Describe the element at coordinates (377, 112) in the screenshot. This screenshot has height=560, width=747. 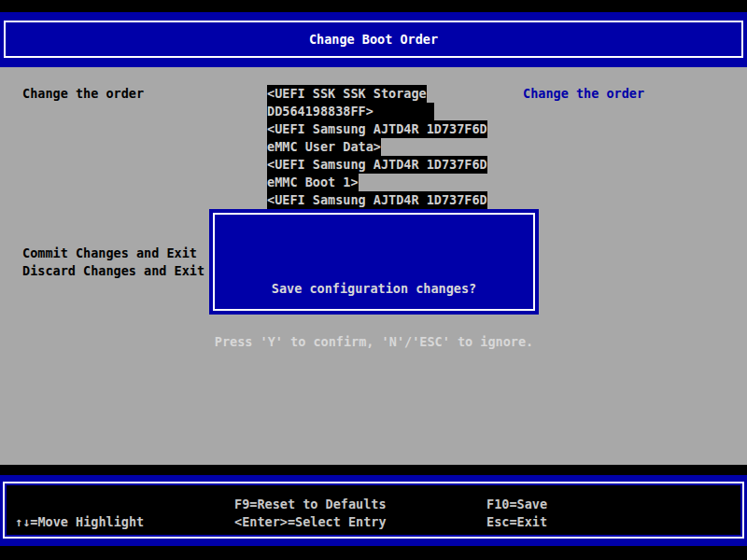
I see `boot-entry-line: DD564198838FF>` at that location.